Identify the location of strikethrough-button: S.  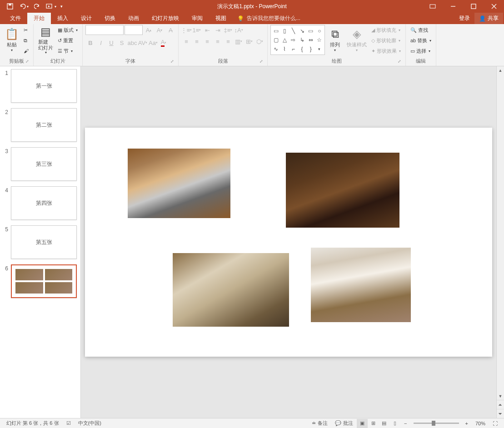
(122, 43).